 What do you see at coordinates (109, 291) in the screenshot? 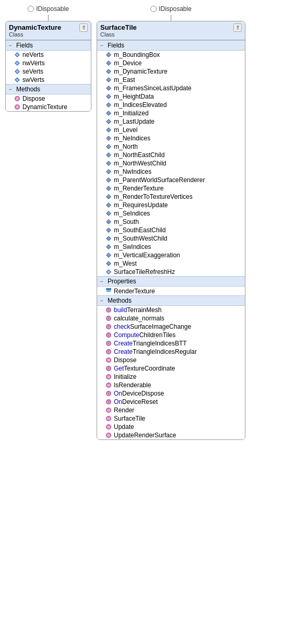
I see `property-icon` at bounding box center [109, 291].